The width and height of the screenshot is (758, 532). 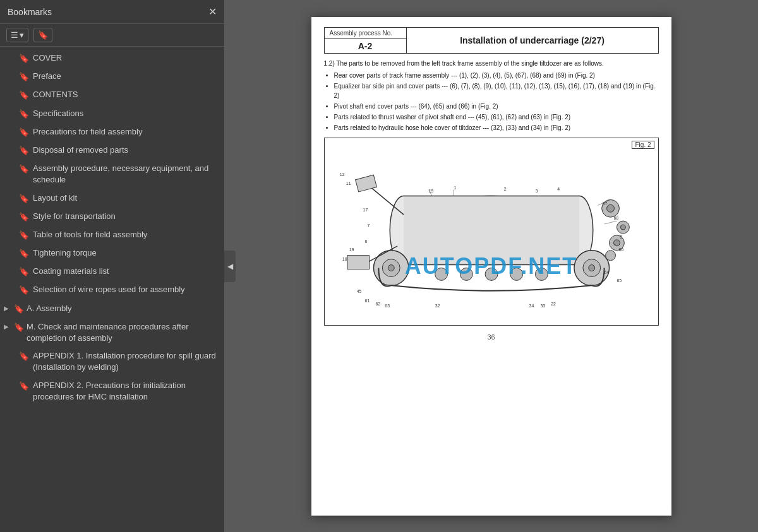 What do you see at coordinates (365, 210) in the screenshot?
I see `svg-text: 17` at bounding box center [365, 210].